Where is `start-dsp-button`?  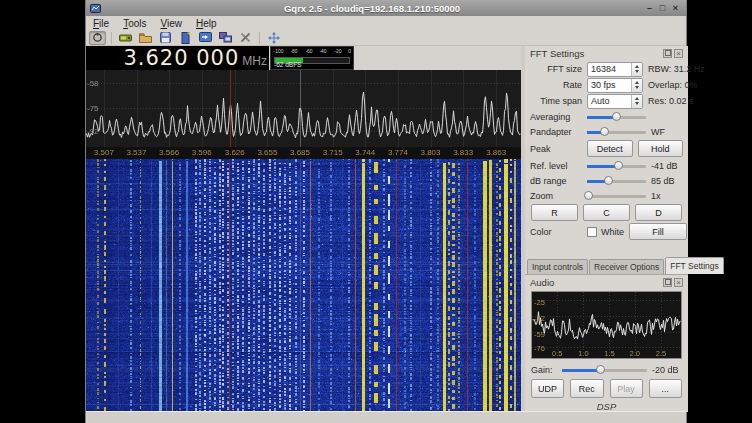
start-dsp-button is located at coordinates (98, 38).